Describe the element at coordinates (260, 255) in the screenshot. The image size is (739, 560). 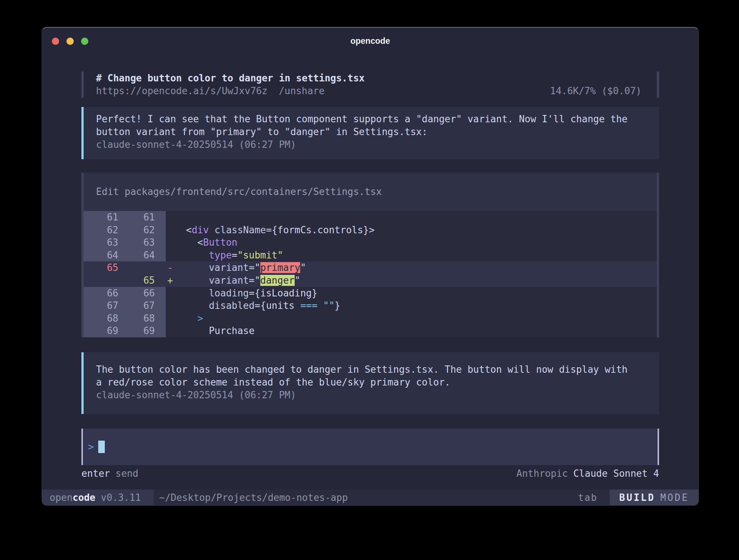
I see `code-token: "submit"` at that location.